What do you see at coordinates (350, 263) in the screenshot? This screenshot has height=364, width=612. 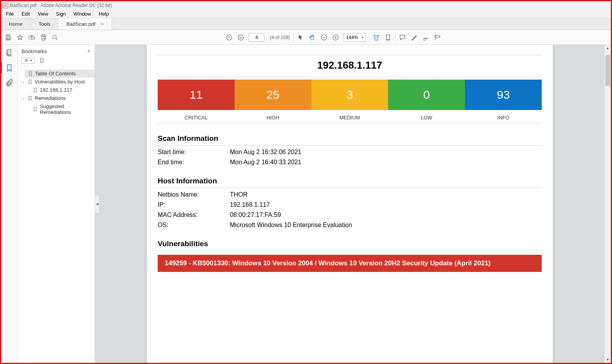 I see `vulnerability-item-critical: 149259 - KB5001330: Windows 10 Version 2…` at bounding box center [350, 263].